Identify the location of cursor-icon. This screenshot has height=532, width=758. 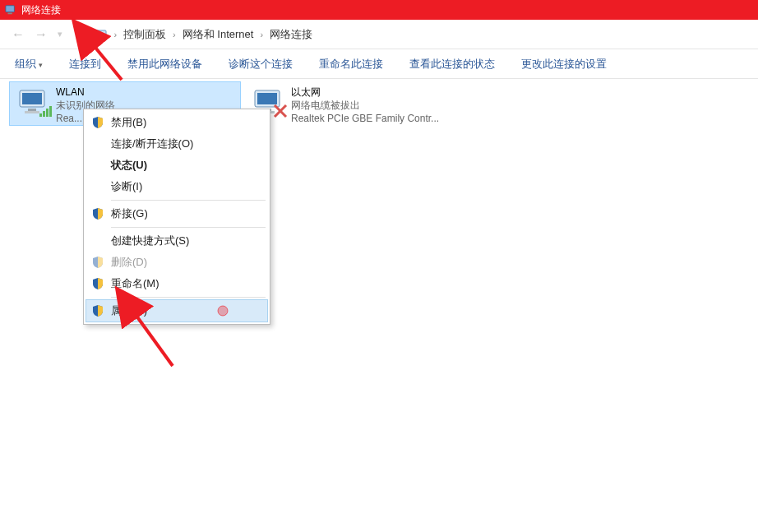
(223, 311).